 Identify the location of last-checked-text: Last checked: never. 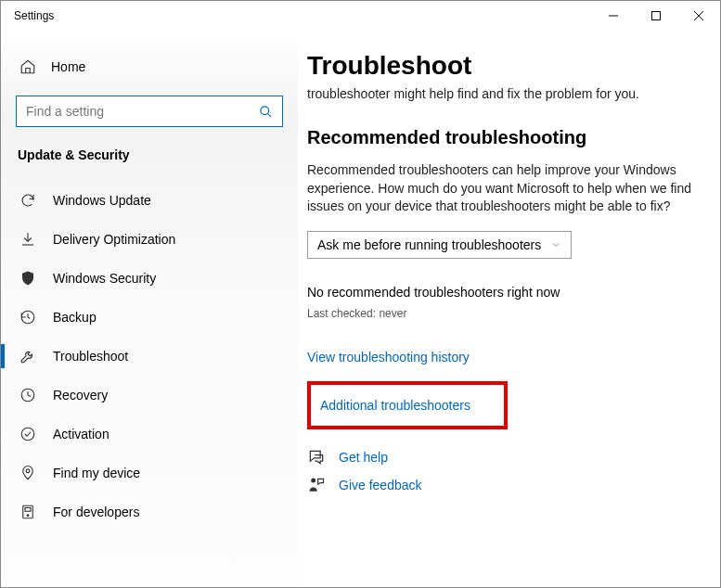
(499, 313).